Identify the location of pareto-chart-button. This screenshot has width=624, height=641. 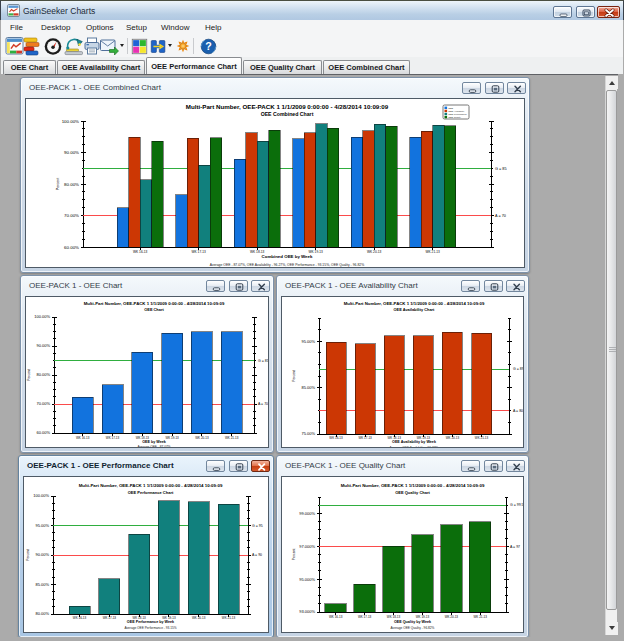
(32, 46).